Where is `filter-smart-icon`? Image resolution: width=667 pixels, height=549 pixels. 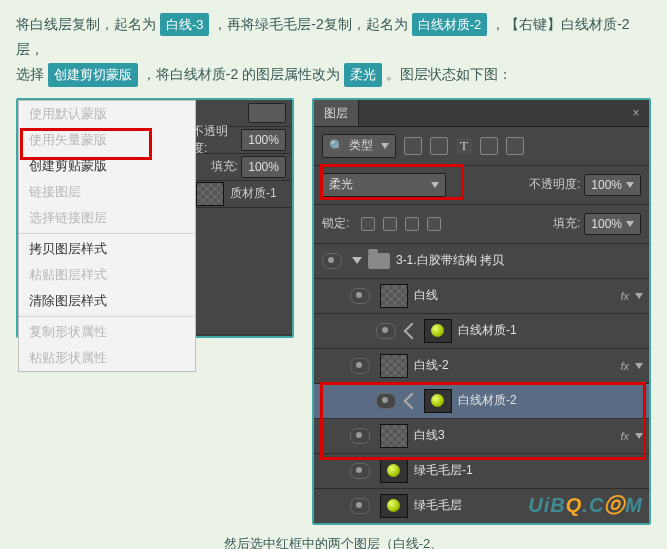
filter-smart-icon is located at coordinates (515, 146).